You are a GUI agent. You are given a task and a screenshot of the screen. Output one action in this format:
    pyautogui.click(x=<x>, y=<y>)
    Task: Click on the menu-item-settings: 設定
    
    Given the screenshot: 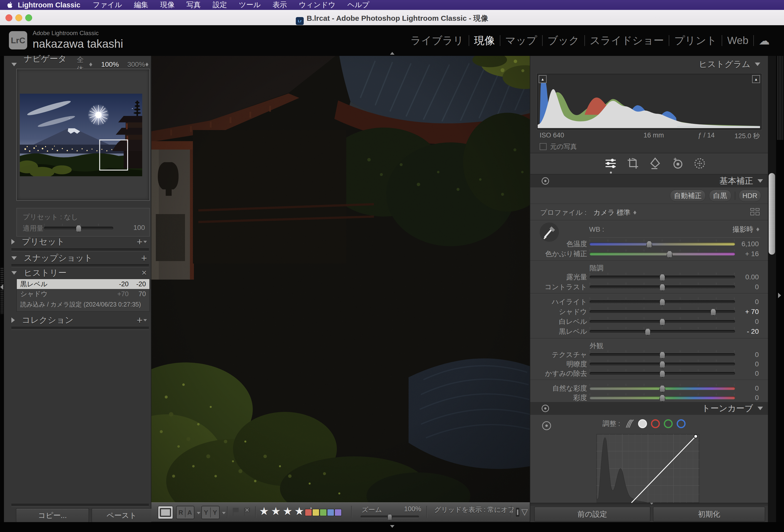 What is the action you would take?
    pyautogui.click(x=220, y=5)
    